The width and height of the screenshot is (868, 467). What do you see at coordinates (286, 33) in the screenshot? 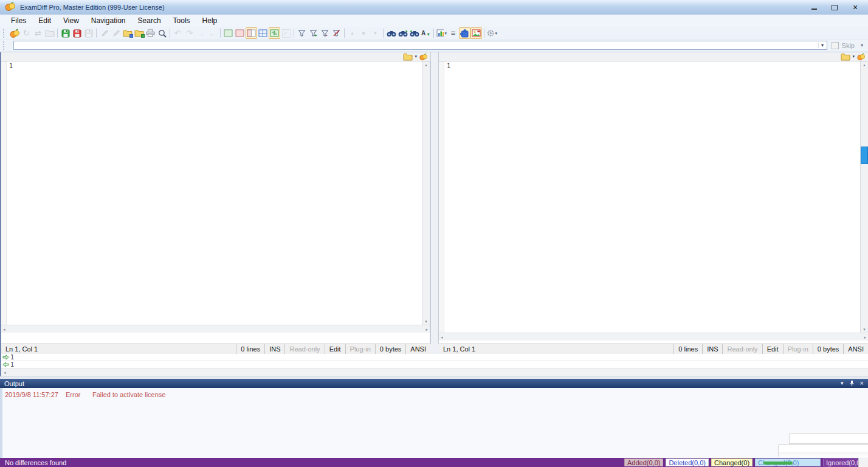
I see `auto-recompare-icon: ✓` at bounding box center [286, 33].